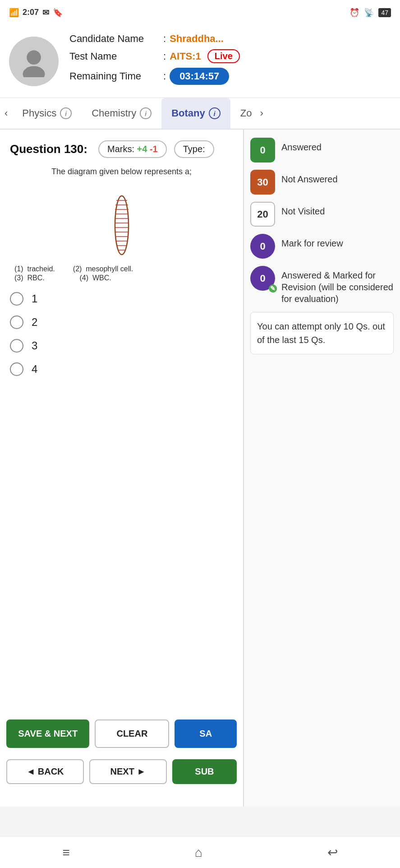  What do you see at coordinates (198, 853) in the screenshot?
I see `home-icon: ⌂` at bounding box center [198, 853].